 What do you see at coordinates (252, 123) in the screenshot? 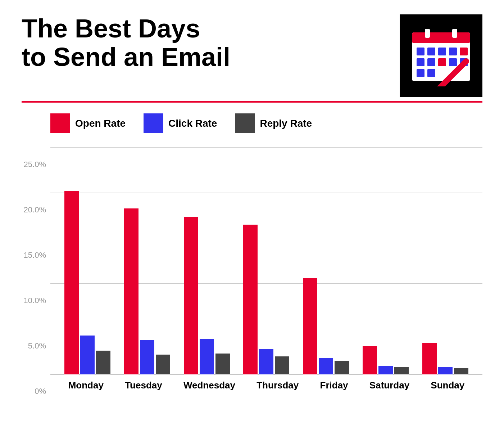
I see `legend: Open Rate Click Rate Reply Rate` at bounding box center [252, 123].